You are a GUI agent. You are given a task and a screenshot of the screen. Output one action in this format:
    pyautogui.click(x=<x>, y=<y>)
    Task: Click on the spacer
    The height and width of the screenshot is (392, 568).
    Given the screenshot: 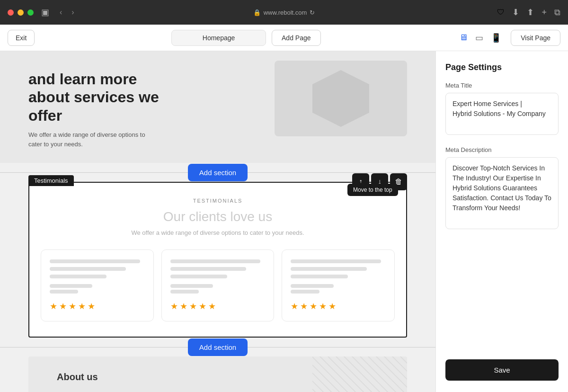 What is the action you would take?
    pyautogui.click(x=502, y=295)
    